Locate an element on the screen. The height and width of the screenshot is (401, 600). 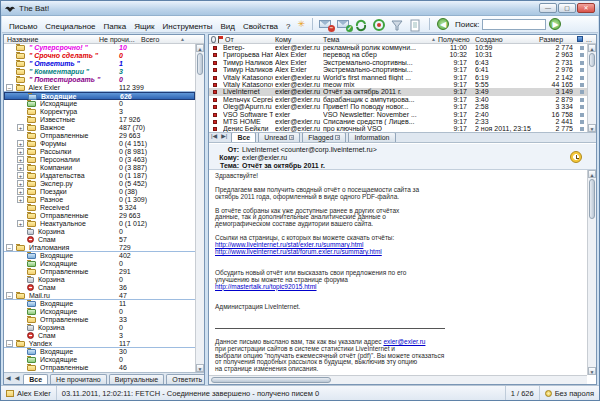
col-subject: Тема is located at coordinates (331, 40).